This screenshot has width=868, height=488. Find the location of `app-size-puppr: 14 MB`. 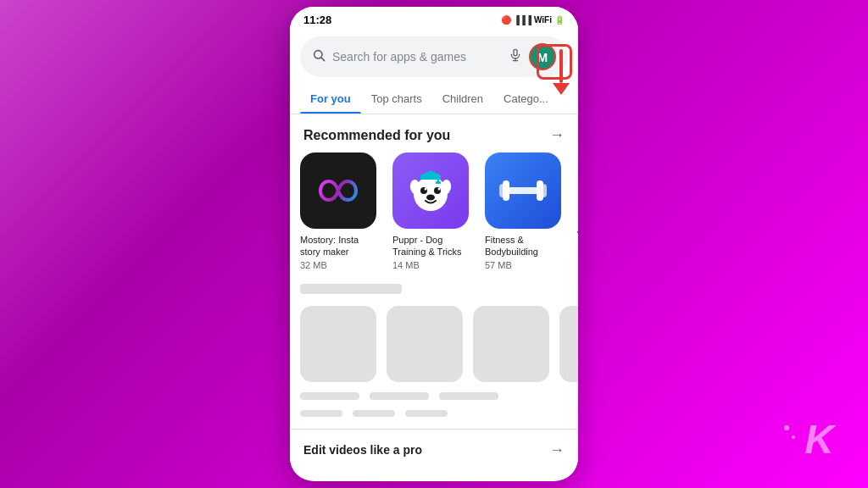

app-size-puppr: 14 MB is located at coordinates (432, 265).